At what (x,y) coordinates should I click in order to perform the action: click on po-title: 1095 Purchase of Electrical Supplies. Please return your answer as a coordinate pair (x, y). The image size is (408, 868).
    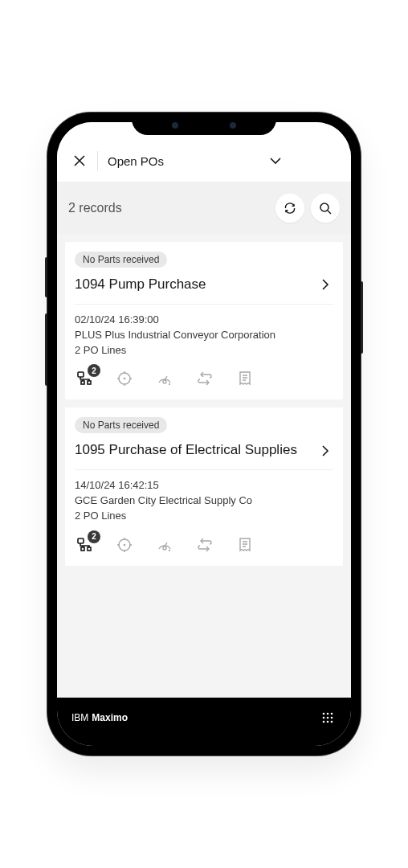
    Looking at the image, I should click on (192, 450).